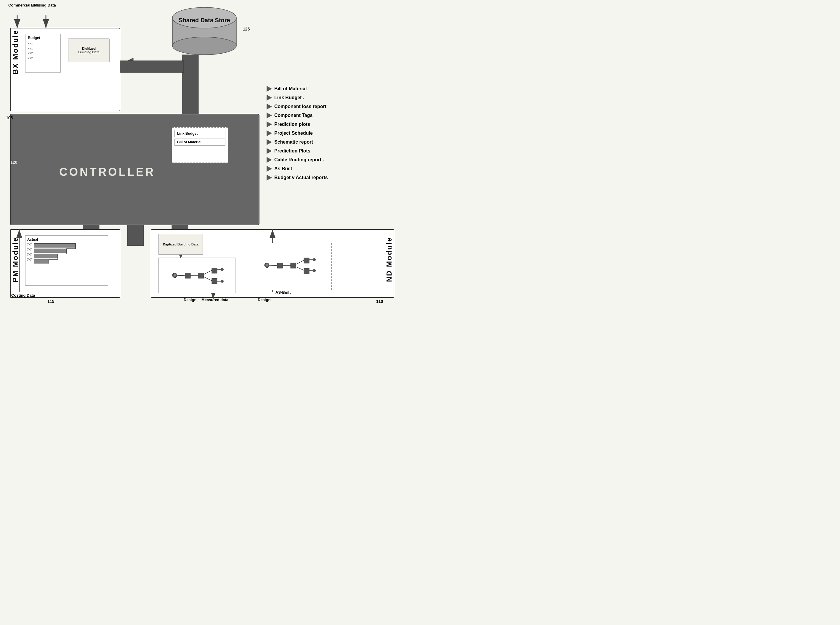  Describe the element at coordinates (43, 43) in the screenshot. I see `budget-row-1: xxx` at that location.